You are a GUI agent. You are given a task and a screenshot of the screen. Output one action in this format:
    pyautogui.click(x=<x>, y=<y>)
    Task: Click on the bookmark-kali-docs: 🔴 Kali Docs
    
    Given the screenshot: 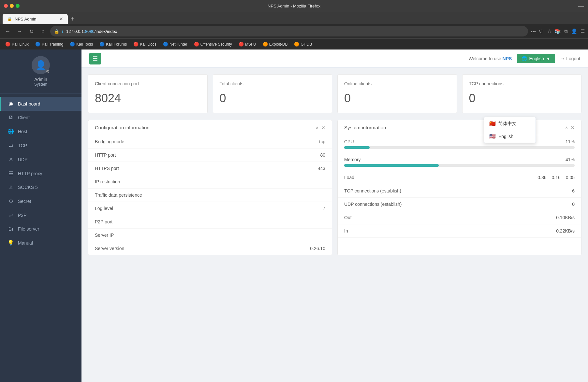 What is the action you would take?
    pyautogui.click(x=145, y=44)
    